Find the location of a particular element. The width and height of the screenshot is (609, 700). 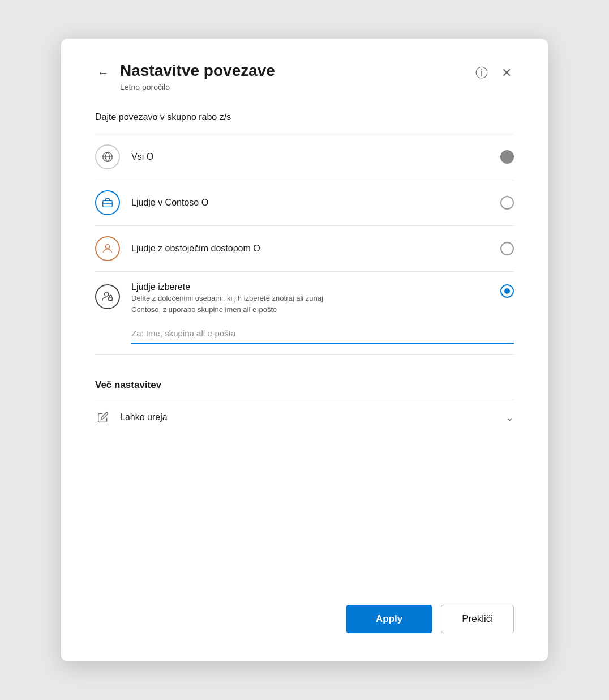

back-button: ← is located at coordinates (103, 72).